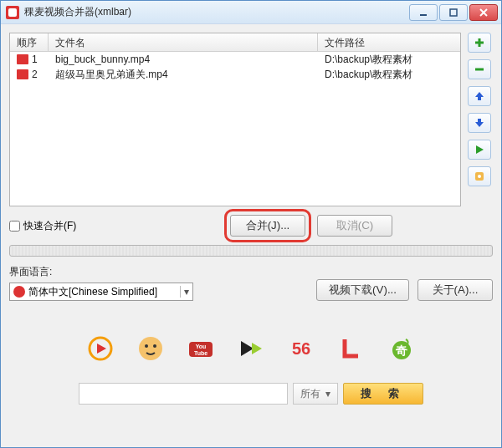 This screenshot has height=448, width=502. I want to click on arrow-up-icon, so click(479, 96).